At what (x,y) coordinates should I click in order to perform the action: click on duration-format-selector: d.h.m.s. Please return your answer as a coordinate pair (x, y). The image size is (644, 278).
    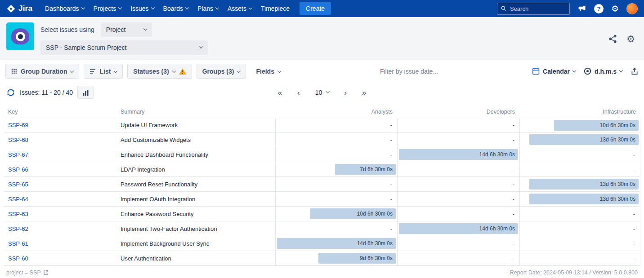
    Looking at the image, I should click on (603, 71).